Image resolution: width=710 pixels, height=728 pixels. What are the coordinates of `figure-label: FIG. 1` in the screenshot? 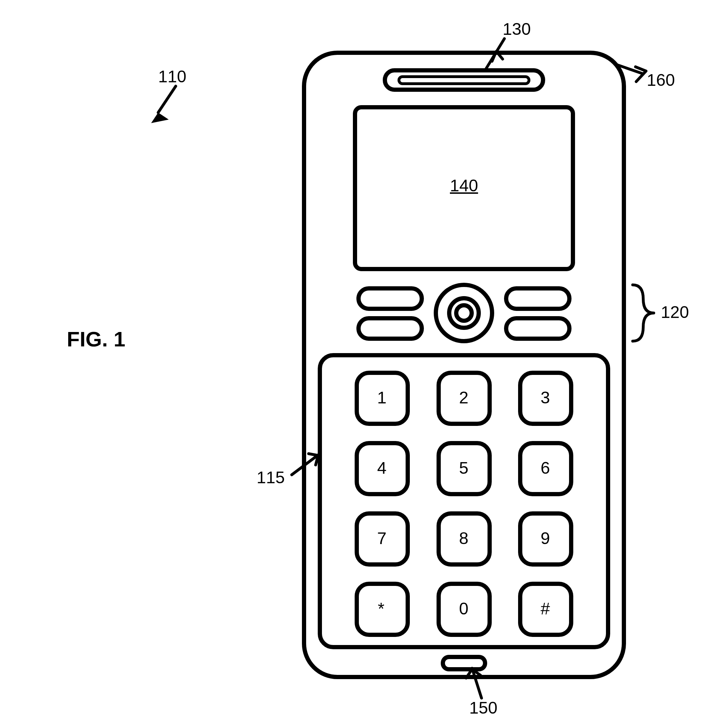 It's located at (96, 340).